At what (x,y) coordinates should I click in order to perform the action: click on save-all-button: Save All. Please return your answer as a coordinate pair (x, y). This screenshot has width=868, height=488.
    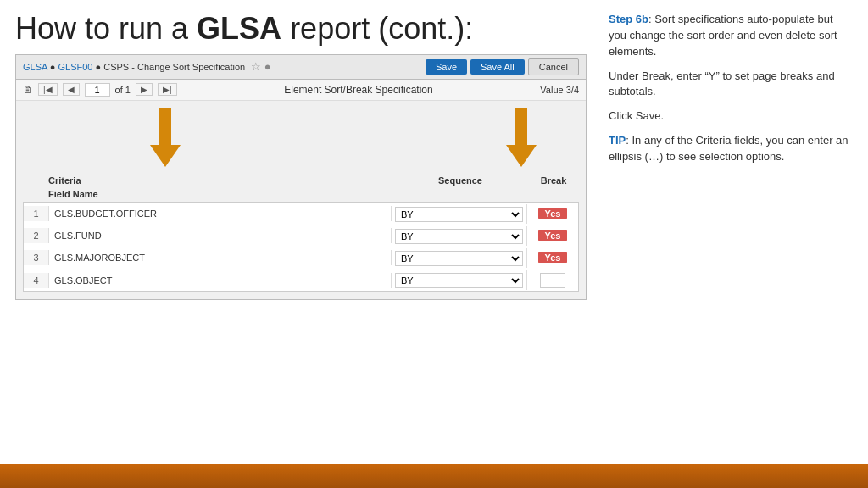
    Looking at the image, I should click on (498, 67).